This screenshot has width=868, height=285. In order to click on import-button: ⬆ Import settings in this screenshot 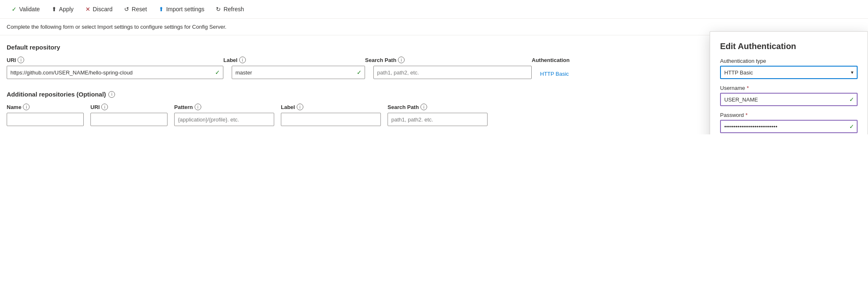, I will do `click(182, 9)`.